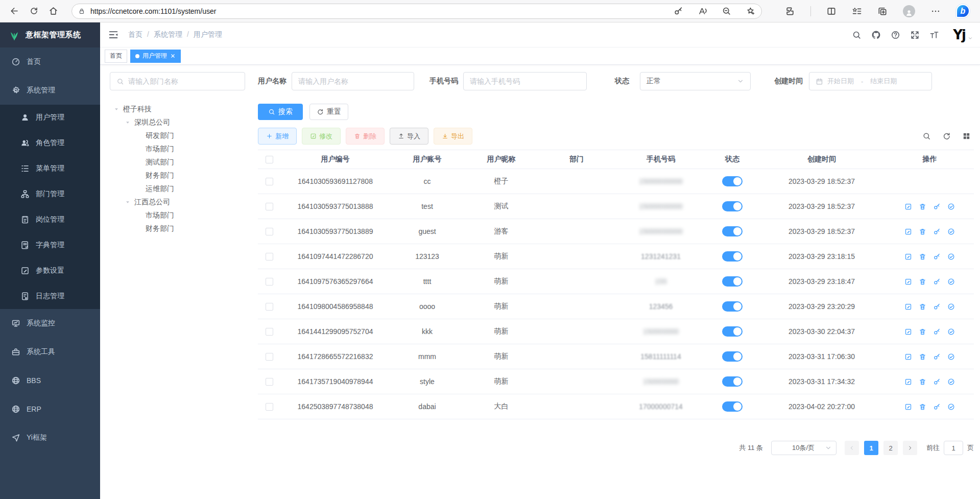 This screenshot has height=499, width=980. I want to click on browser-reload-button, so click(34, 11).